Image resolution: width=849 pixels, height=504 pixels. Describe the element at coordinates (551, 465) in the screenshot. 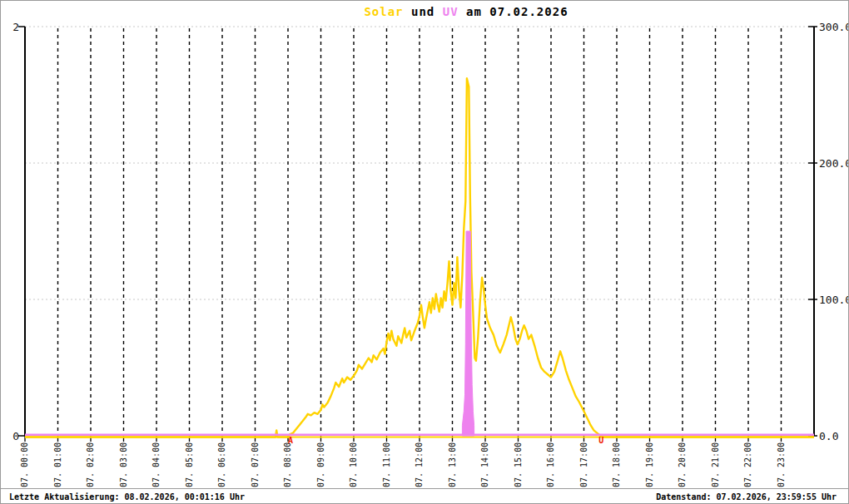

I see `x-axis-tick-label: 07. 16:00` at that location.